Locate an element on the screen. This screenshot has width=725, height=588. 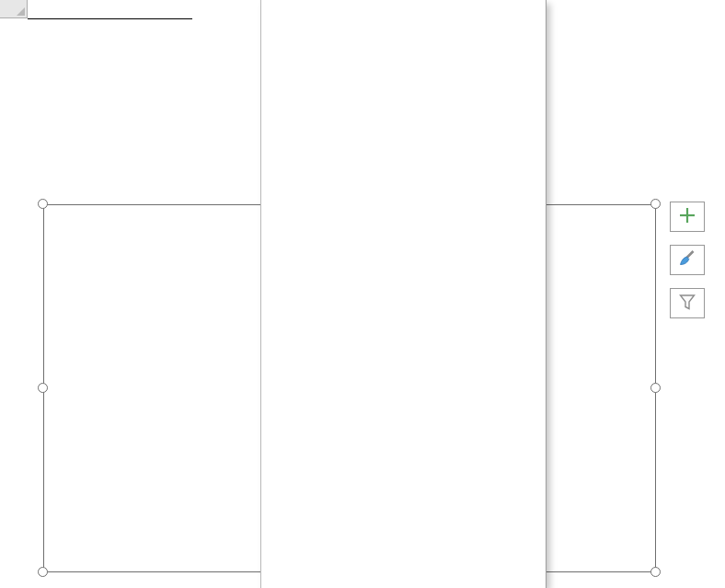
chart-resize-handle-top-right is located at coordinates (655, 204).